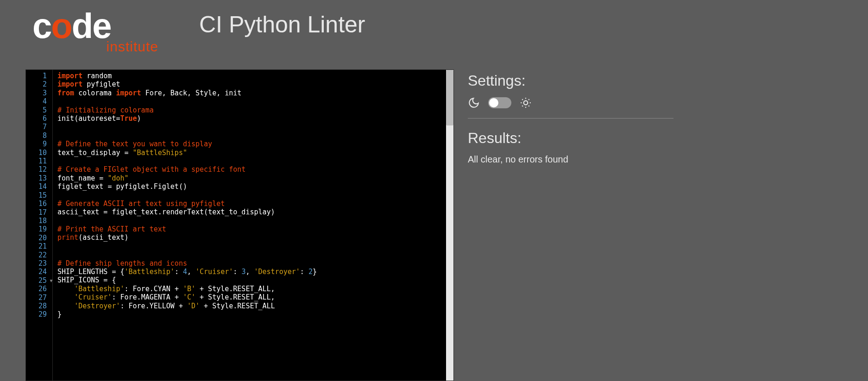 The width and height of the screenshot is (868, 381). Describe the element at coordinates (256, 306) in the screenshot. I see `code-line: 'Destroyer': Fore.YELLOW + 'D' + Style.R…` at that location.